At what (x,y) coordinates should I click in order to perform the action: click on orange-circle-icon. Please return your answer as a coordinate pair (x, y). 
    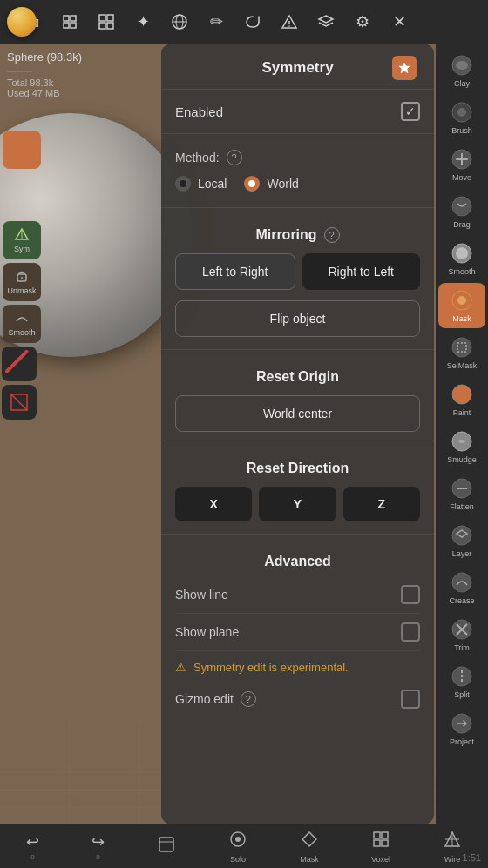
    Looking at the image, I should click on (22, 22).